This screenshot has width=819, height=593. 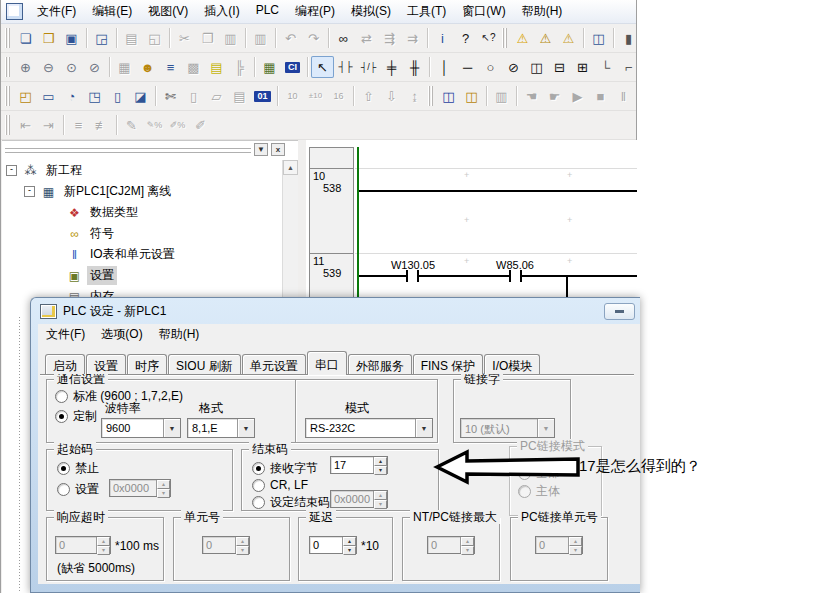 I want to click on rung-margin-cell, so click(x=332, y=158).